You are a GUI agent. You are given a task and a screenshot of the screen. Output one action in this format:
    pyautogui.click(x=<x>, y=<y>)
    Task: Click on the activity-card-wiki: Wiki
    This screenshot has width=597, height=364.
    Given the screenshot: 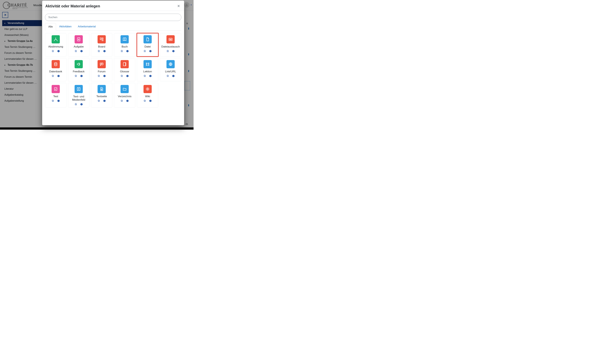 What is the action you would take?
    pyautogui.click(x=148, y=95)
    